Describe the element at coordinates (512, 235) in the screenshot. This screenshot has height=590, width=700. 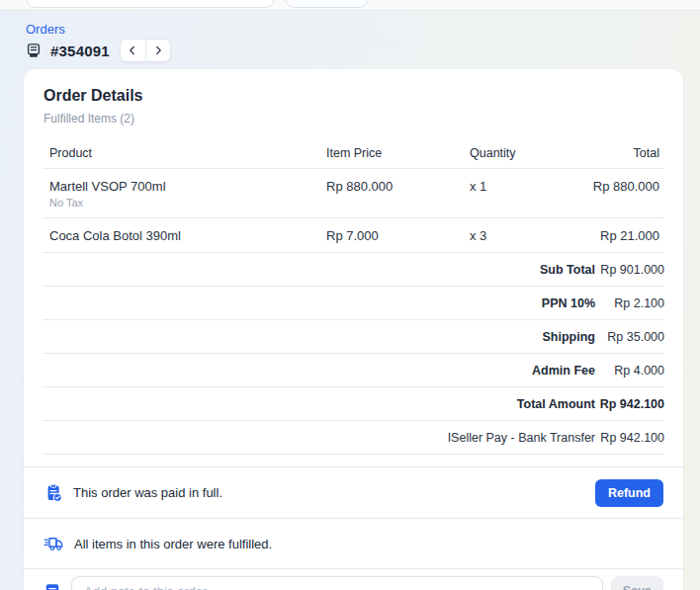
I see `item-quantity: x 3` at that location.